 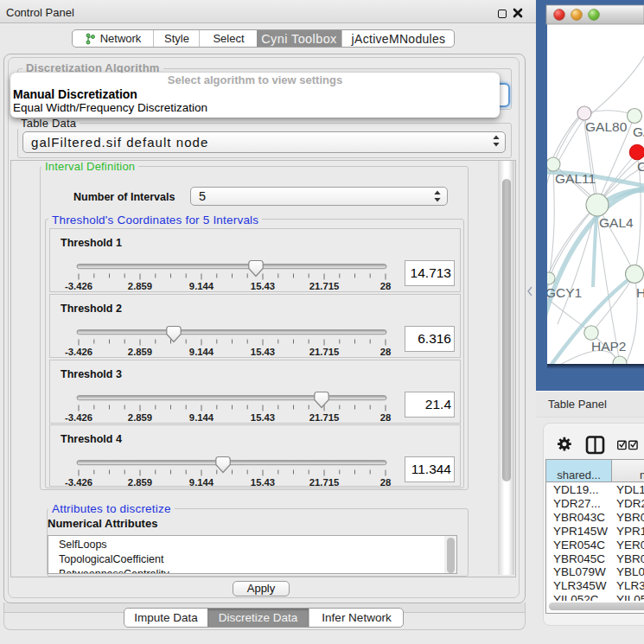 What do you see at coordinates (641, 166) in the screenshot?
I see `svg-text: CY` at bounding box center [641, 166].